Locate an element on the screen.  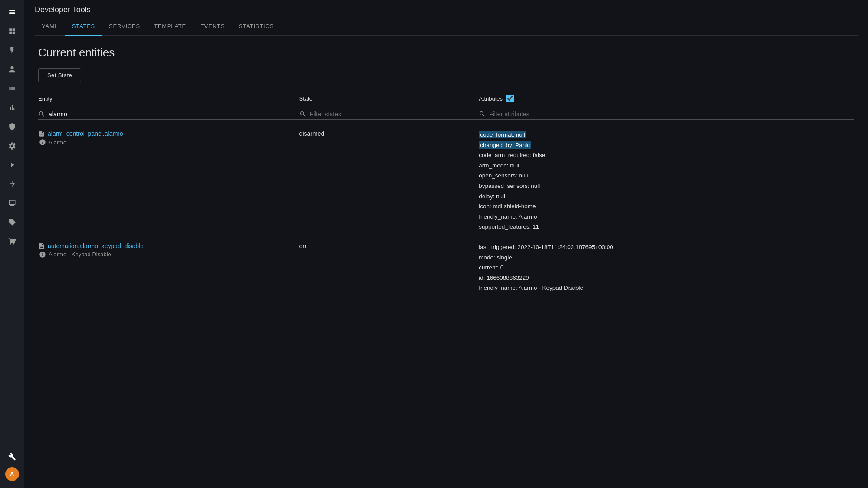
entity-link-row: alarm_control_panel.alarmo is located at coordinates (169, 134).